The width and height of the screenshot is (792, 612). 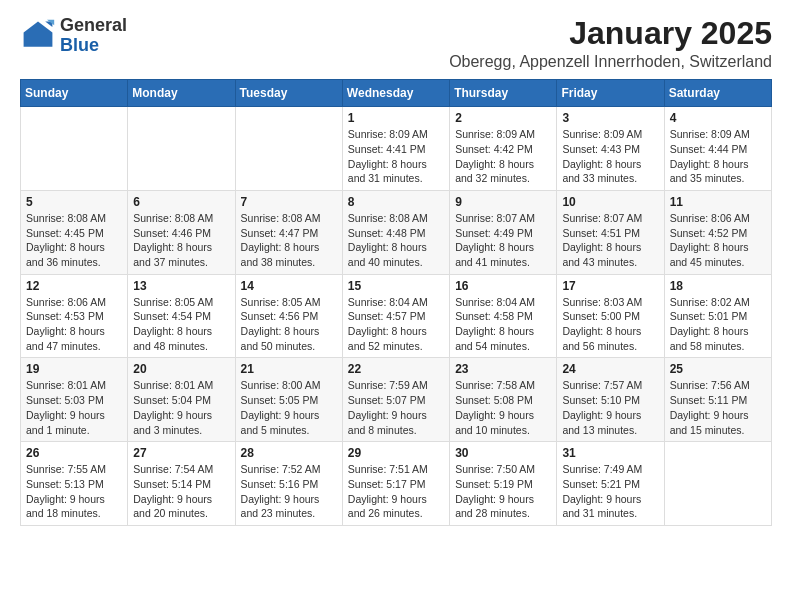 I want to click on day-info: Daylight: 8 hours and 54 minutes., so click(x=503, y=338).